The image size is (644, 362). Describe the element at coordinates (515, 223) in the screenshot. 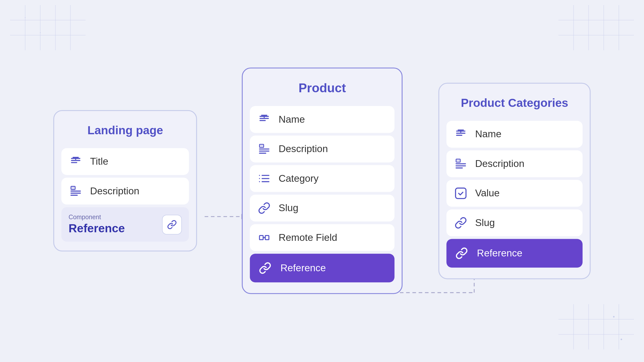

I see `cat-slug-field: Slug` at that location.